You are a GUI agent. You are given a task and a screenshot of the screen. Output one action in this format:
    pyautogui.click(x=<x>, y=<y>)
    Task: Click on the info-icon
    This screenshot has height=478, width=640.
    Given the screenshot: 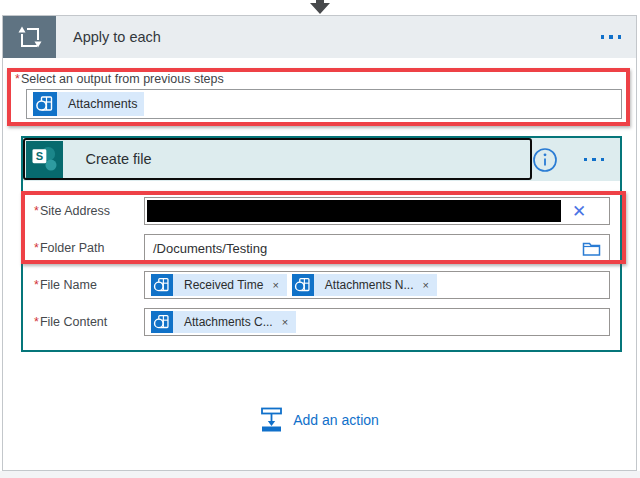 What is the action you would take?
    pyautogui.click(x=545, y=160)
    